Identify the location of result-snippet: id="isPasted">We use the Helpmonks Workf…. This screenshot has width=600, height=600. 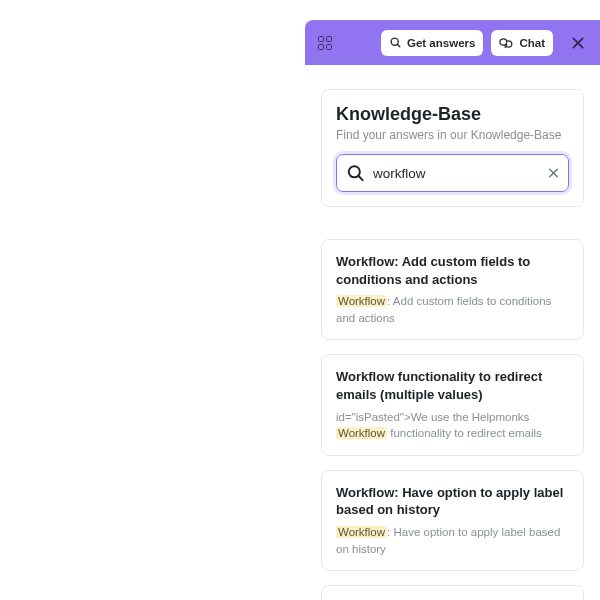
(452, 426).